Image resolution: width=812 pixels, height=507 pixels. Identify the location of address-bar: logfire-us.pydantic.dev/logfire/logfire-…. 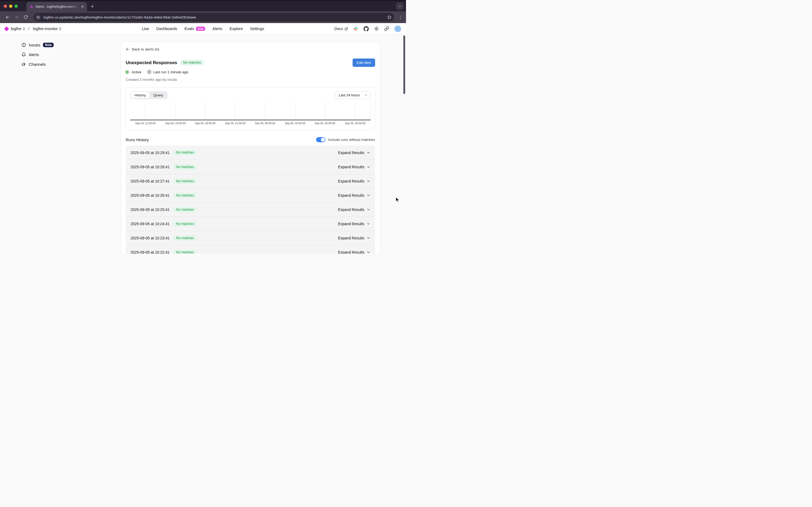
(214, 17).